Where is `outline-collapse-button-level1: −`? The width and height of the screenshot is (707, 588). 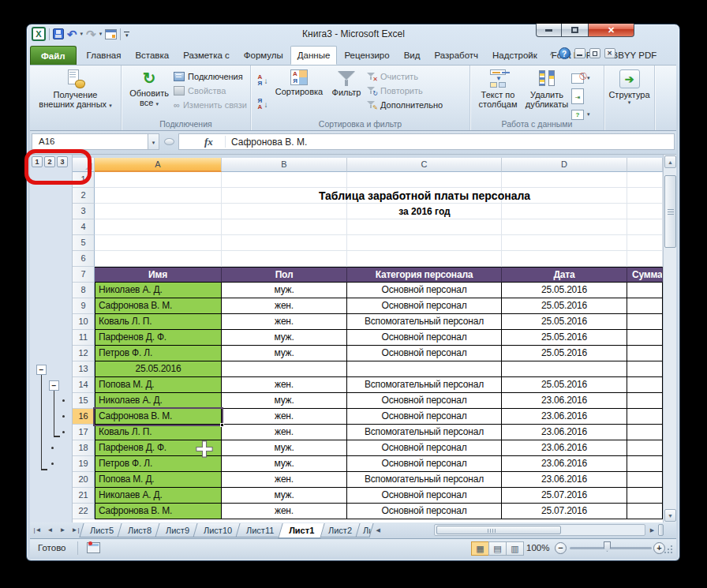
outline-collapse-button-level1: − is located at coordinates (41, 369).